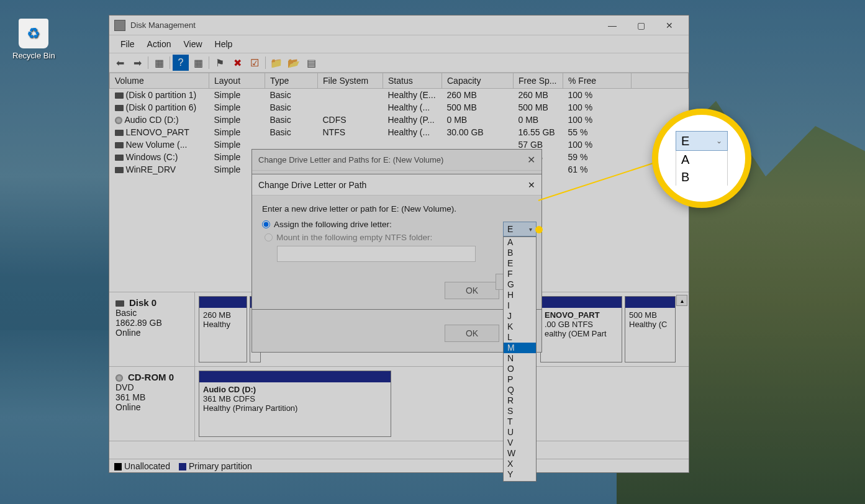 This screenshot has height=504, width=865. Describe the element at coordinates (682, 300) in the screenshot. I see `scroll-up-arrow: ▴` at that location.